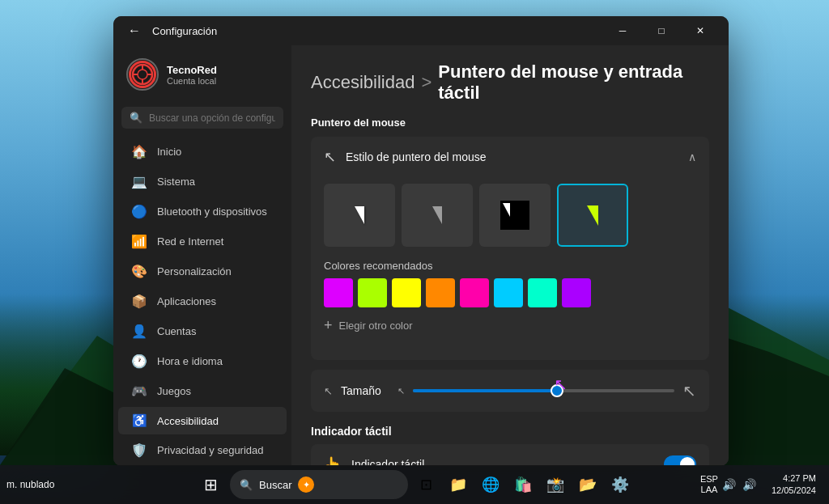  What do you see at coordinates (426, 485) in the screenshot?
I see `taskbar-taskview: ⊡` at bounding box center [426, 485].